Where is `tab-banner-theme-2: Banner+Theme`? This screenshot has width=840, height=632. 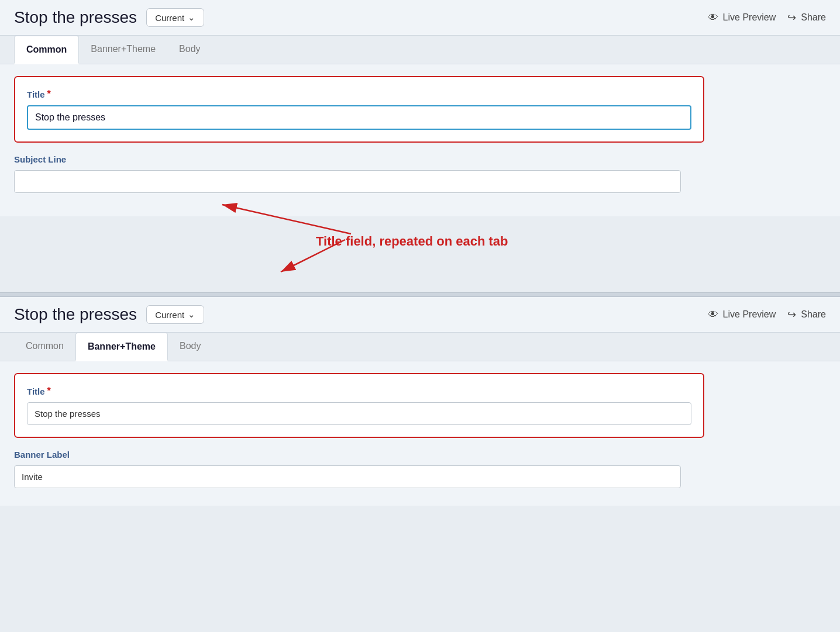
tab-banner-theme-2: Banner+Theme is located at coordinates (122, 347).